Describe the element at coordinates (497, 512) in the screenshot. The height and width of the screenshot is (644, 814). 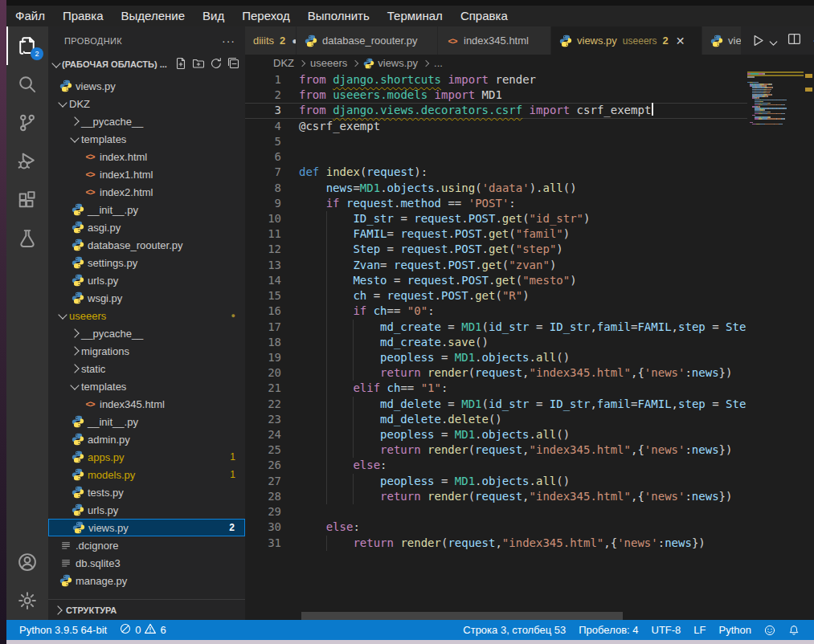
I see `code-line-29: 29` at that location.